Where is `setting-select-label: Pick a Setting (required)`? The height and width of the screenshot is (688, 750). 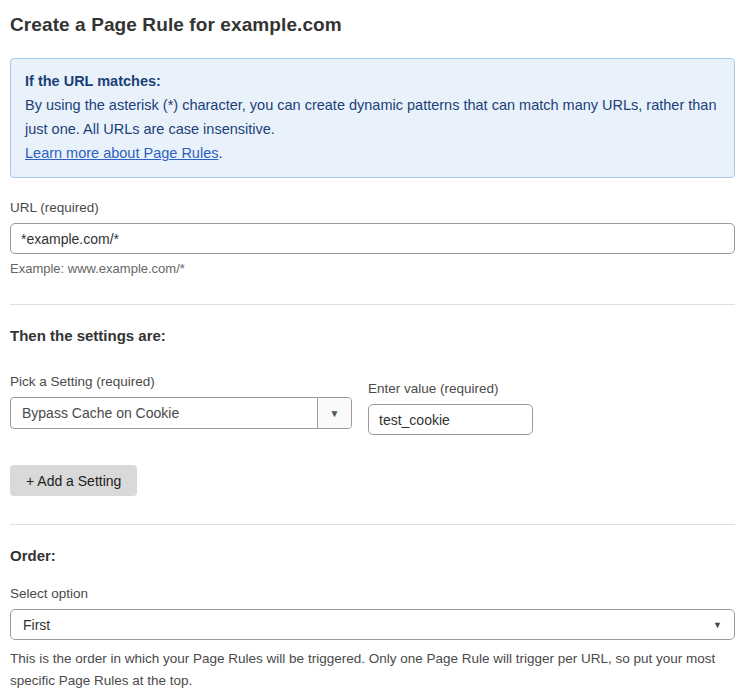
setting-select-label: Pick a Setting (required) is located at coordinates (181, 382).